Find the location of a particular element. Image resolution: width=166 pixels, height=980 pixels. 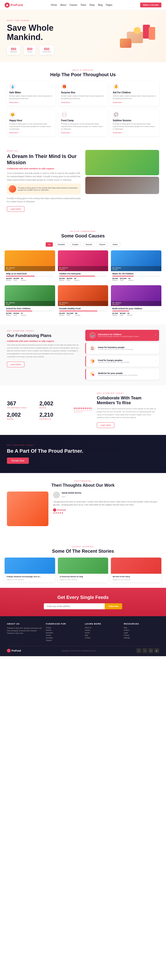

help-section: HELP A PERSON Help The Poor Throughout U… is located at coordinates (83, 106).